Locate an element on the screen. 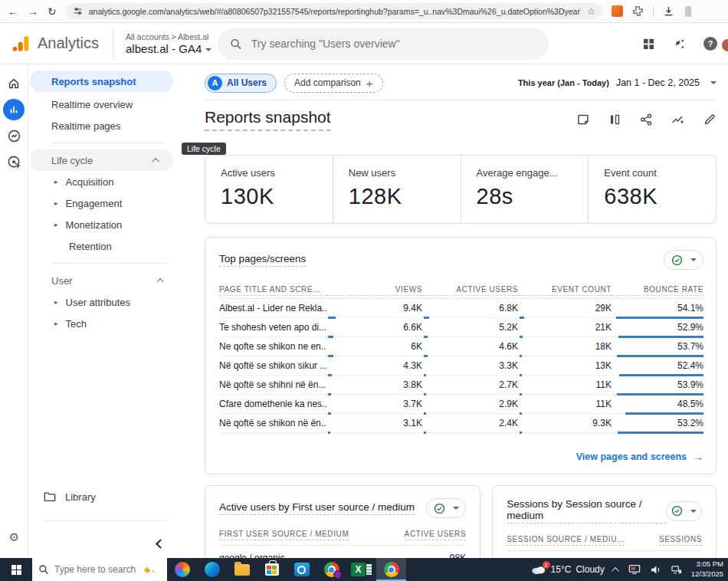 Image resolution: width=728 pixels, height=581 pixels. forward-icon: → is located at coordinates (33, 11).